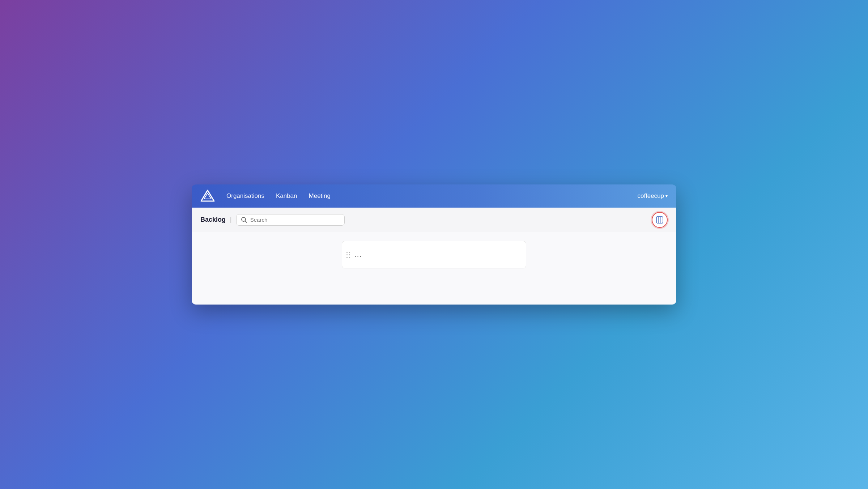 This screenshot has width=868, height=489. Describe the element at coordinates (432, 196) in the screenshot. I see `nav-links: Organisations Kanban Meeting` at that location.